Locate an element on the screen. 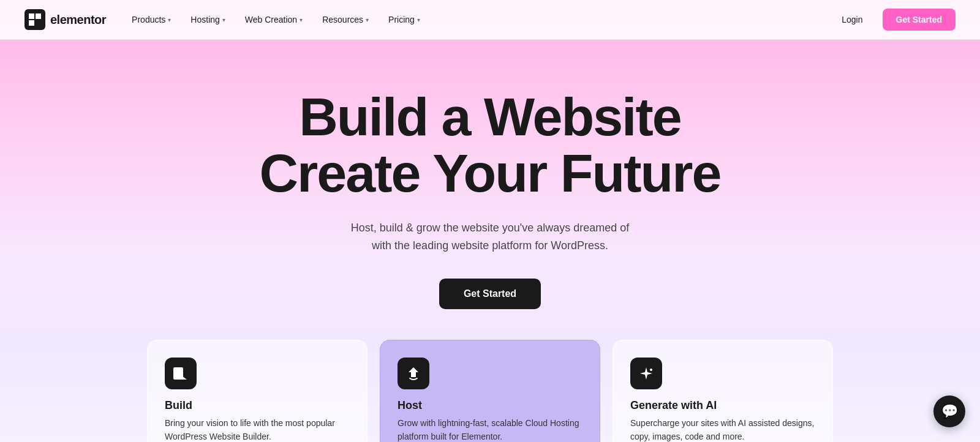  host-card: Host Grow with lightning-fast, scalable … is located at coordinates (490, 391).